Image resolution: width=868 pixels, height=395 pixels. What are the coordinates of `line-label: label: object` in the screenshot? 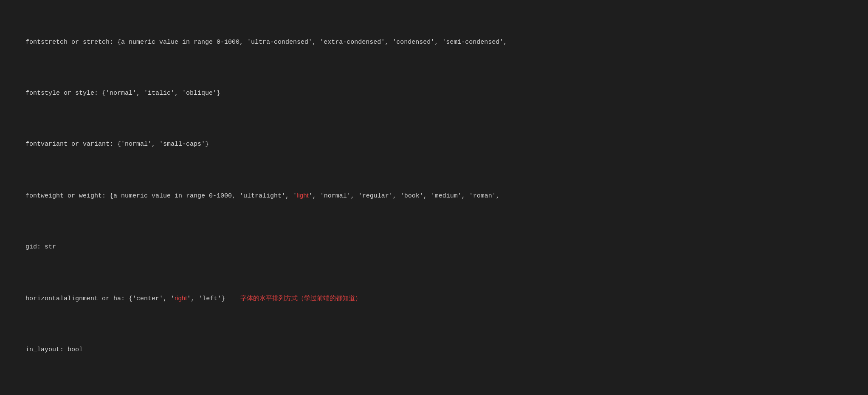 It's located at (434, 390).